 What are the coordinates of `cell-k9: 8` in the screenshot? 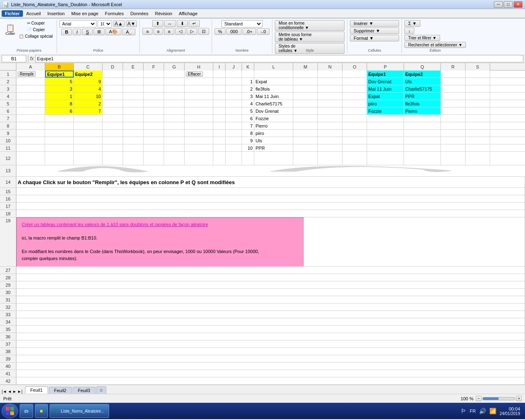 It's located at (248, 133).